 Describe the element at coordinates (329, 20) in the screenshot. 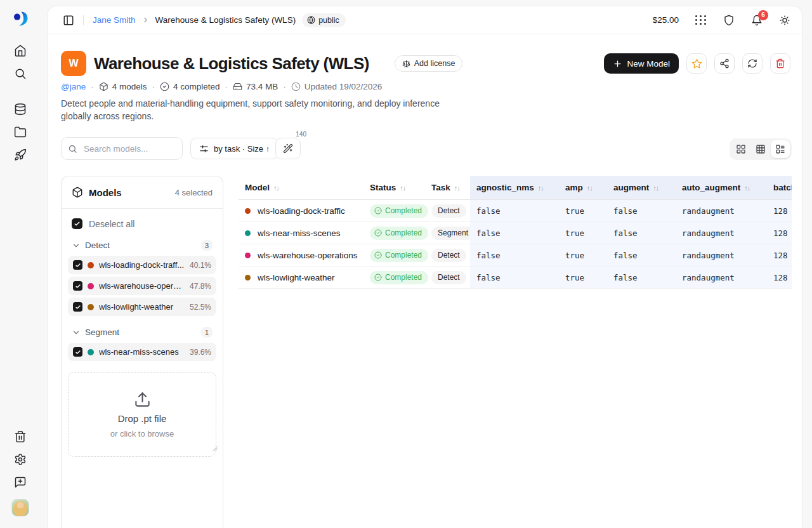

I see `visibility-label: public` at that location.